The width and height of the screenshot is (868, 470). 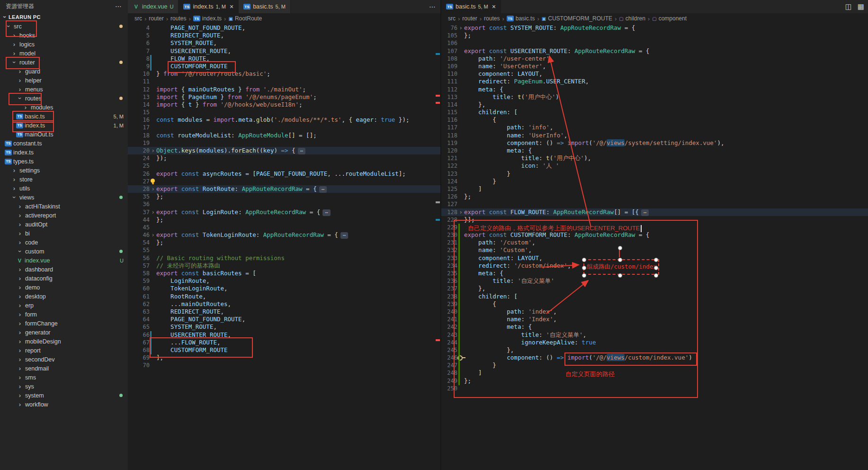 I want to click on tree-item-actHiTaskinst: ›actHiTaskinst, so click(x=64, y=207).